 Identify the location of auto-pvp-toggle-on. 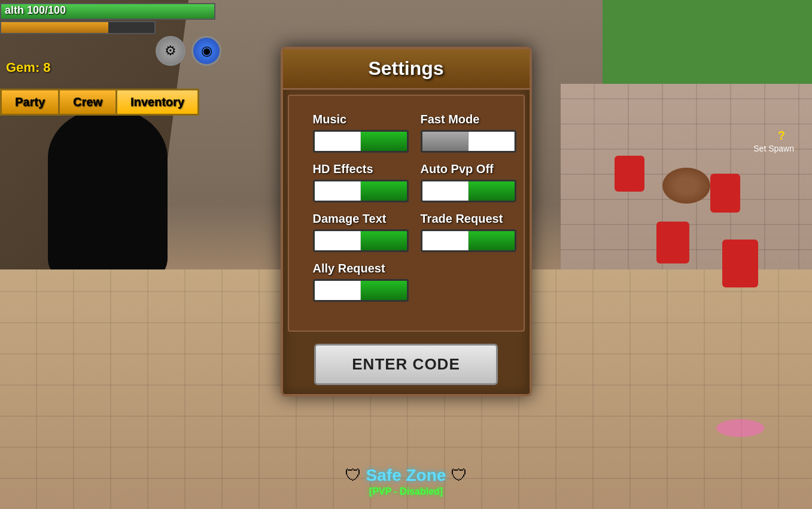
(492, 191).